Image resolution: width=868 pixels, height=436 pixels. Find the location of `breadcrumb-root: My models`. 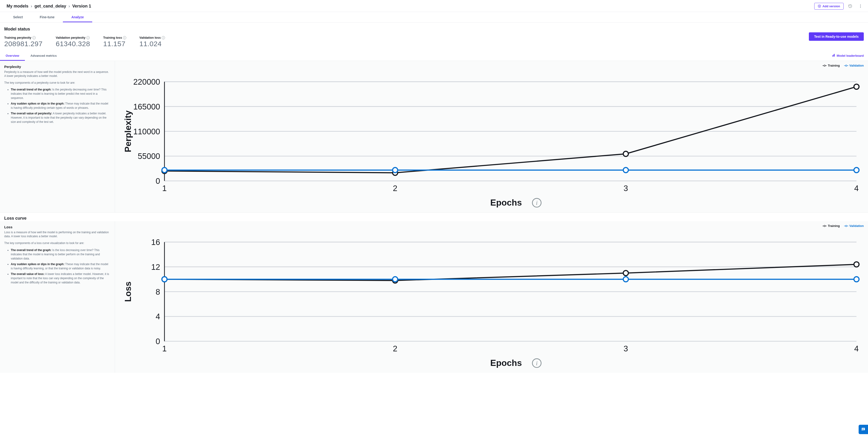

breadcrumb-root: My models is located at coordinates (18, 6).